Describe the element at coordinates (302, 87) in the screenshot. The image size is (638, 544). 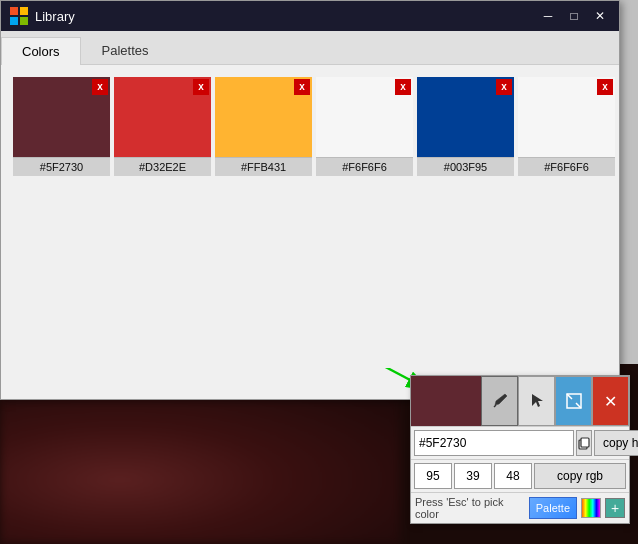
I see `remove-swatch-2: x` at that location.